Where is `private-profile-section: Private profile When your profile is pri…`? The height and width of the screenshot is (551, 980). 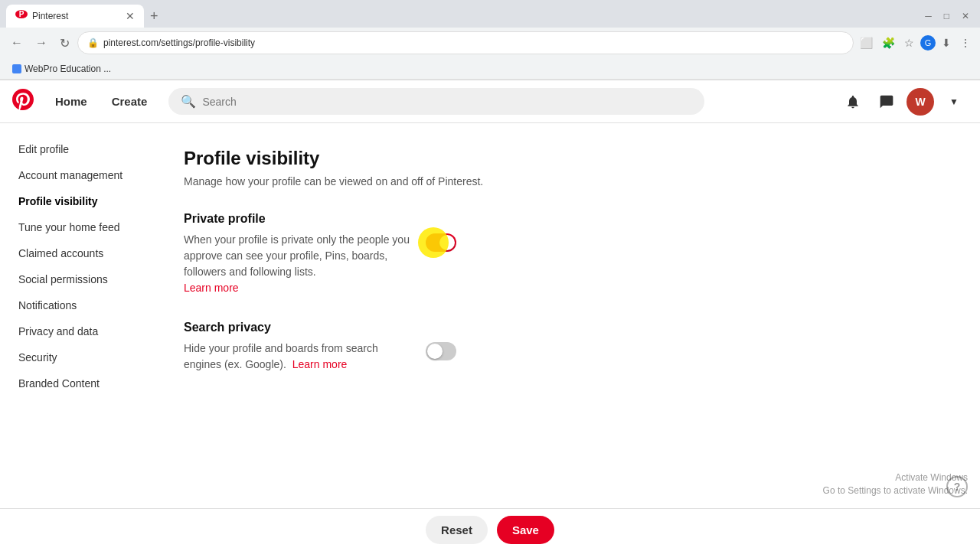 private-profile-section: Private profile When your profile is pri… is located at coordinates (567, 254).